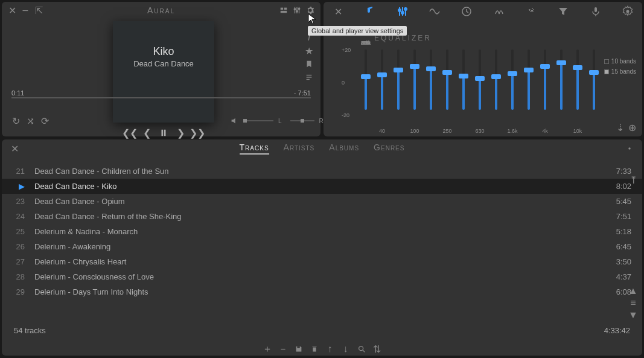 This screenshot has height=358, width=644. What do you see at coordinates (483, 10) in the screenshot?
I see `fx-tabs: ✕ ༄` at bounding box center [483, 10].